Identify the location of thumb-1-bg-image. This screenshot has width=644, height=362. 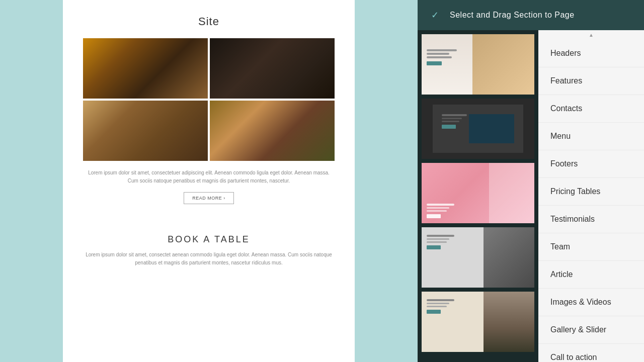
(503, 64).